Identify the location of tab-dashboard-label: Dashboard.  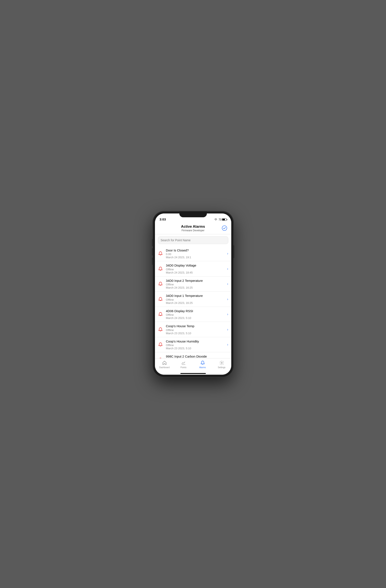
(164, 367).